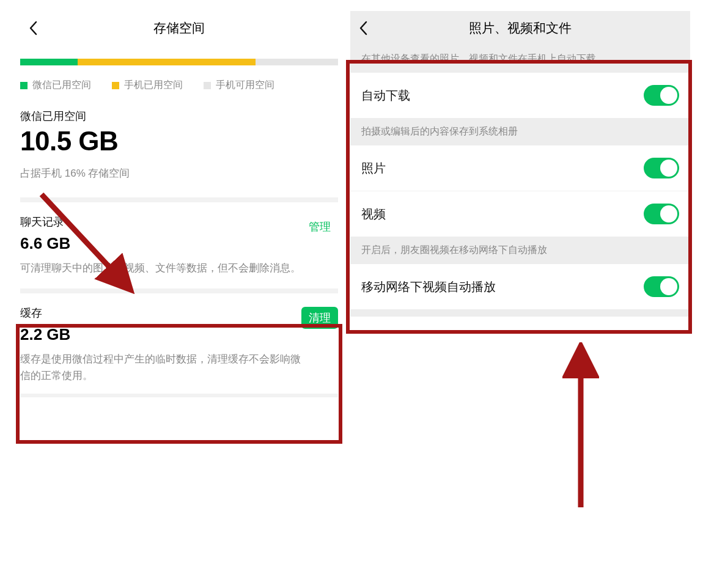 The width and height of the screenshot is (703, 588). What do you see at coordinates (520, 95) in the screenshot?
I see `toggle-row-autodownload: 自动下载` at bounding box center [520, 95].